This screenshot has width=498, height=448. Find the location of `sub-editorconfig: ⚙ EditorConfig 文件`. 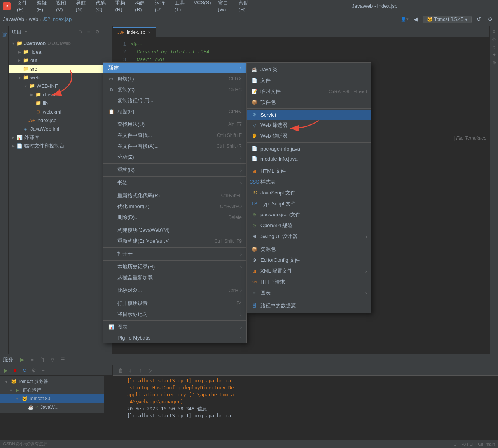

sub-editorconfig: ⚙ EditorConfig 文件 is located at coordinates (309, 260).